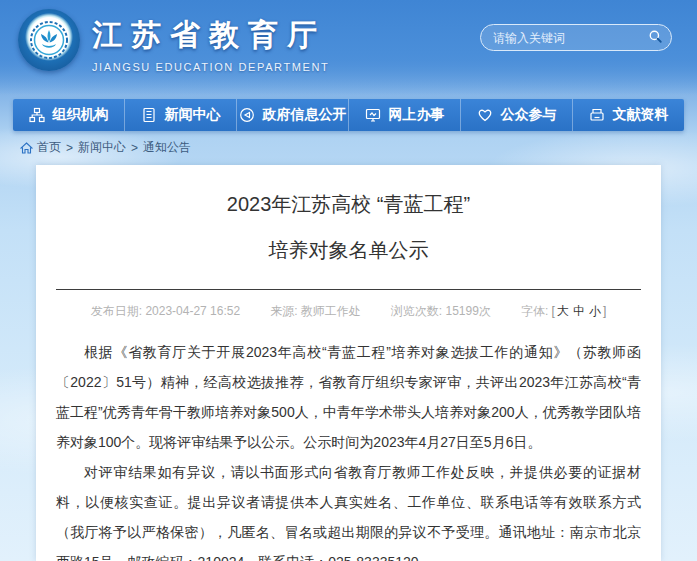 This screenshot has height=561, width=697. What do you see at coordinates (405, 115) in the screenshot?
I see `nav-item-online-service: 网上办事` at bounding box center [405, 115].